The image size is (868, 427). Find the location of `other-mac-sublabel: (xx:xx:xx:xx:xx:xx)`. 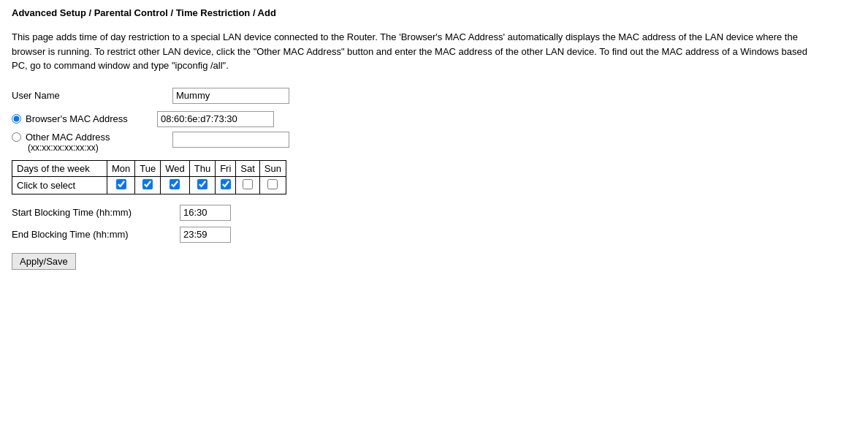

other-mac-sublabel: (xx:xx:xx:xx:xx:xx) is located at coordinates (100, 148).